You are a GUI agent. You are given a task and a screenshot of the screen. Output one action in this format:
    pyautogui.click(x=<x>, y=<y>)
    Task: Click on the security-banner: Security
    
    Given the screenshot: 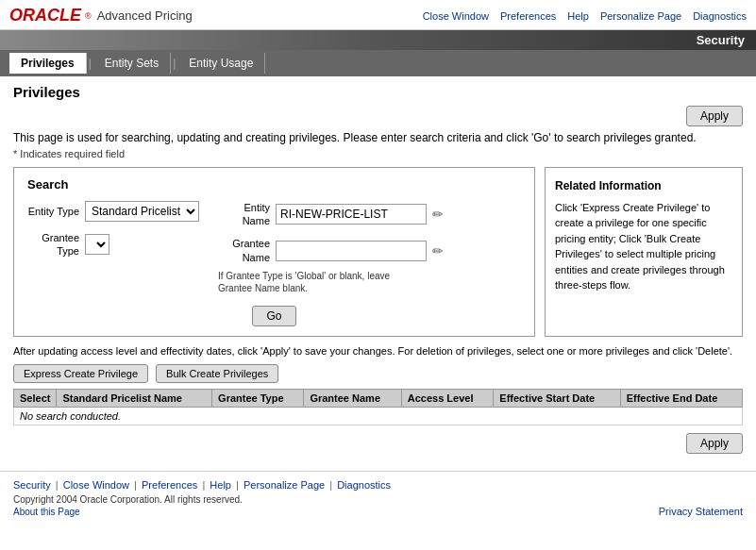 What is the action you would take?
    pyautogui.click(x=378, y=40)
    